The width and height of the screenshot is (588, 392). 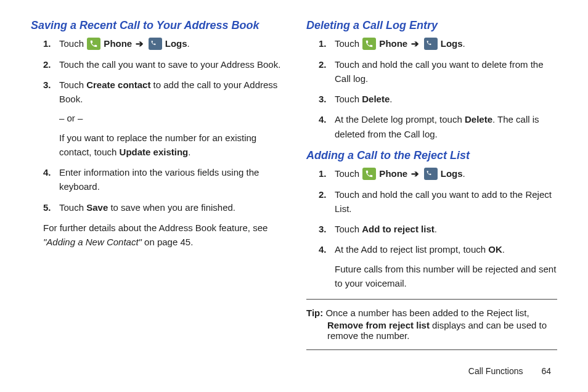 What do you see at coordinates (97, 207) in the screenshot?
I see `save-label: Save` at bounding box center [97, 207].